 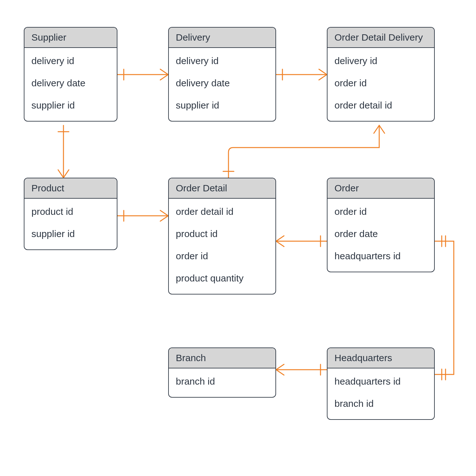 What do you see at coordinates (222, 38) in the screenshot?
I see `entity-title: Delivery` at bounding box center [222, 38].